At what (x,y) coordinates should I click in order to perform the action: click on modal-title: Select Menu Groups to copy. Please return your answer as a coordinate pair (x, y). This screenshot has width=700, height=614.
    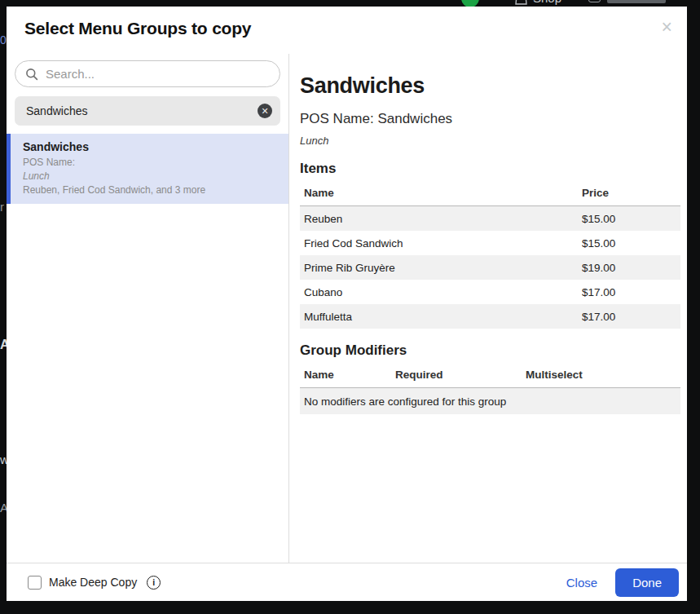
    Looking at the image, I should click on (346, 29).